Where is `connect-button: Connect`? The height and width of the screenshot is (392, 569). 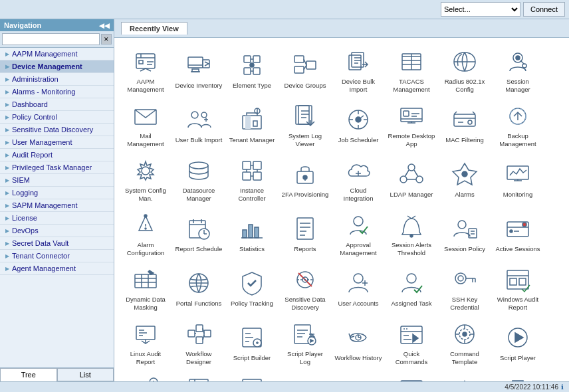 connect-button: Connect is located at coordinates (544, 9).